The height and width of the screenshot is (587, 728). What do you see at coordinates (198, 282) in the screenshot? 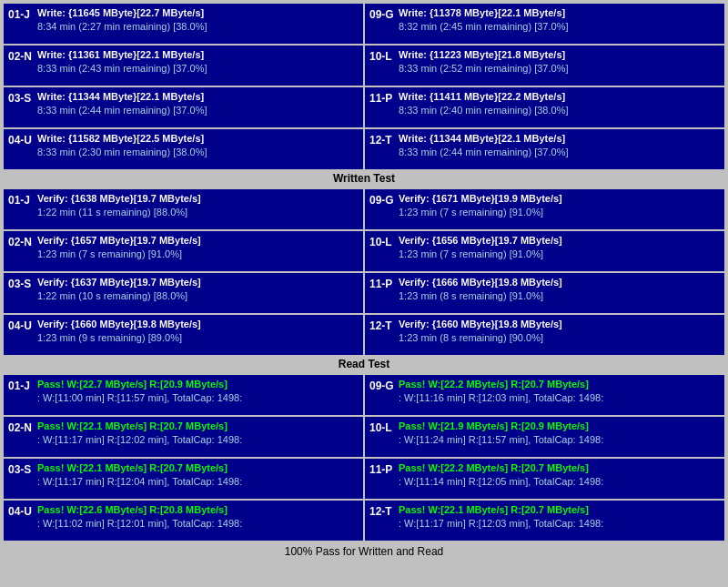
I see `verify-line1-03s: Verify: {1637 MByte}[19.7 MByte/s]` at bounding box center [198, 282].